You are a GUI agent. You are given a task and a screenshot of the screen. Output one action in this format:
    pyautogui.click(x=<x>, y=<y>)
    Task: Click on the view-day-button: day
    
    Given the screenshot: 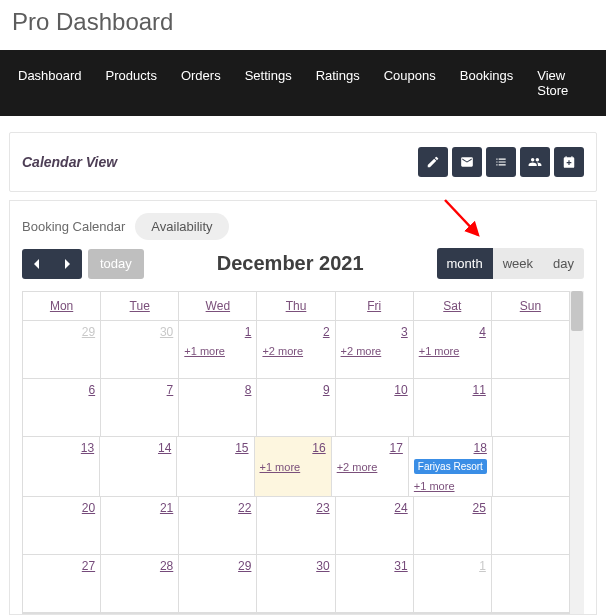 What is the action you would take?
    pyautogui.click(x=564, y=264)
    